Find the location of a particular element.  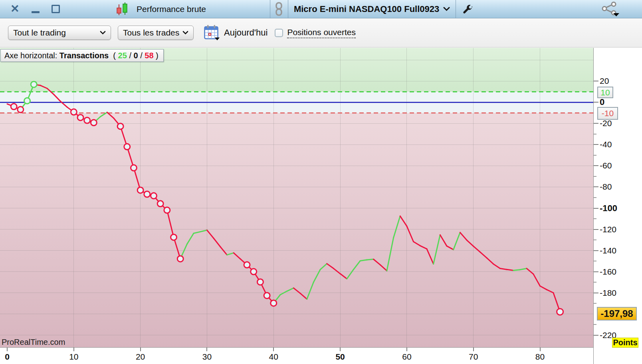

horizontal-axis-badge: Axe horizontal: Transactions ( 25 / 0 / … is located at coordinates (82, 55).